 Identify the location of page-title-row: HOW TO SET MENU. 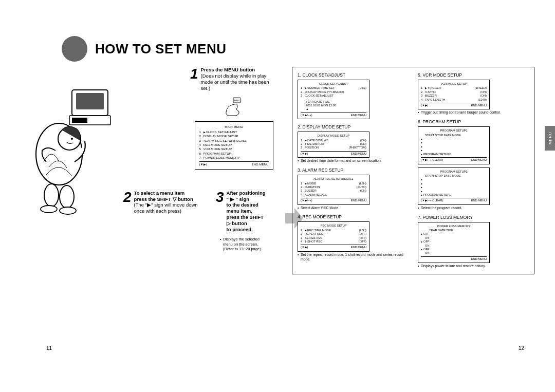
(298, 49).